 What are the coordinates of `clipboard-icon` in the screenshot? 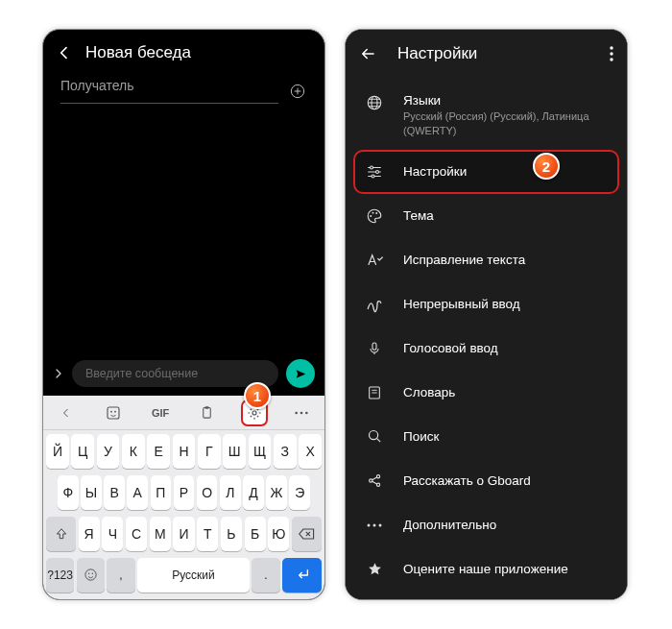 It's located at (207, 413).